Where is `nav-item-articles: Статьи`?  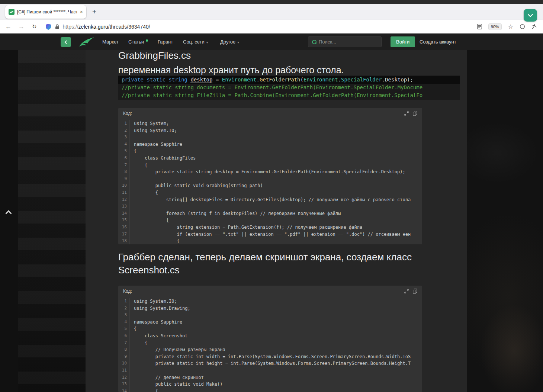 nav-item-articles: Статьи is located at coordinates (138, 42).